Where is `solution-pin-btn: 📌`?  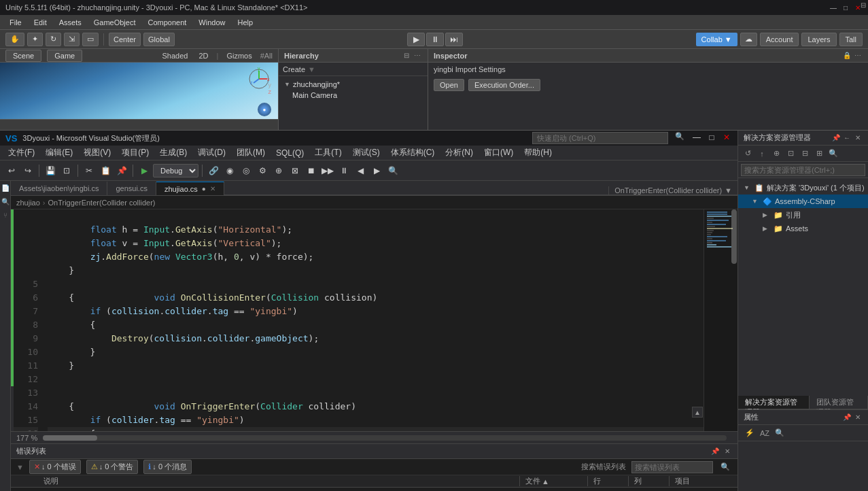
solution-pin-btn: 📌 is located at coordinates (836, 138).